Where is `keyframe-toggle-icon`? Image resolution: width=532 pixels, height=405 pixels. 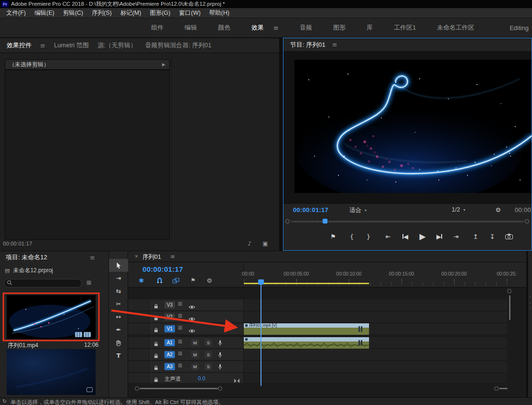 keyframe-toggle-icon is located at coordinates (237, 381).